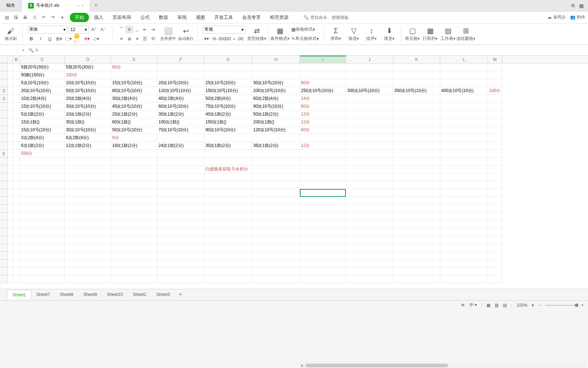 The image size is (588, 368). Describe the element at coordinates (88, 114) in the screenshot. I see `cell-D: 10次1鼓(2分)` at that location.